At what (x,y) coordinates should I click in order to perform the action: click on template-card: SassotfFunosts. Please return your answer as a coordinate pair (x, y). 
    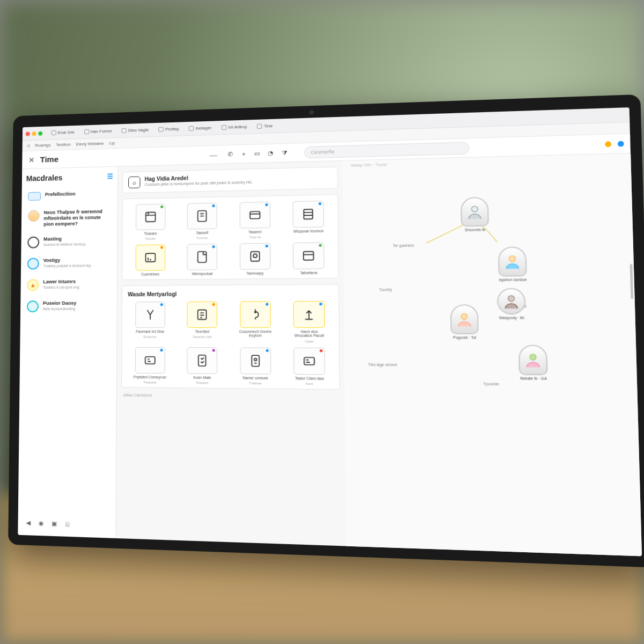
    Looking at the image, I should click on (202, 221).